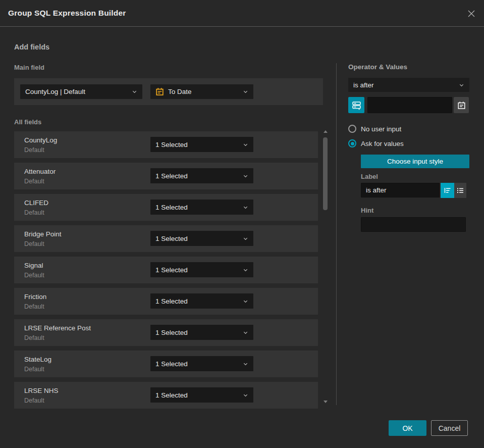 This screenshot has width=484, height=448. I want to click on field-row: LRSE Reference Post Default 1 Selected, so click(166, 332).